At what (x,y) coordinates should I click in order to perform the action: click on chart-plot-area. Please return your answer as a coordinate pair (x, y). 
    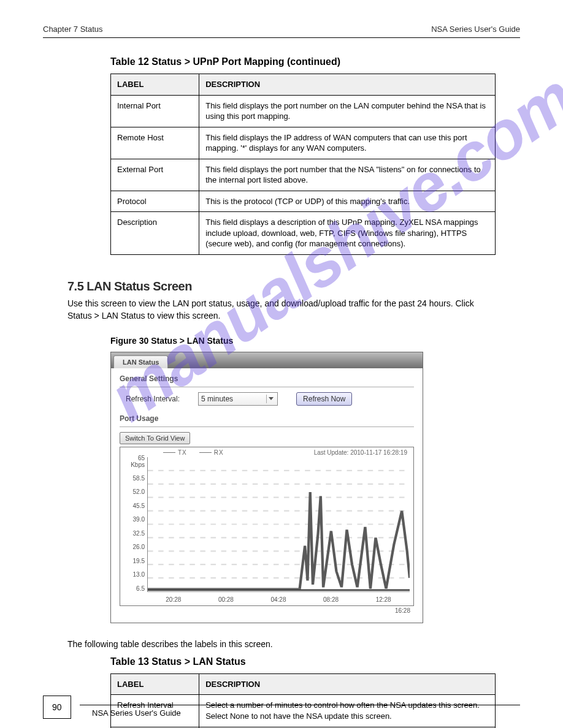
    Looking at the image, I should click on (278, 525).